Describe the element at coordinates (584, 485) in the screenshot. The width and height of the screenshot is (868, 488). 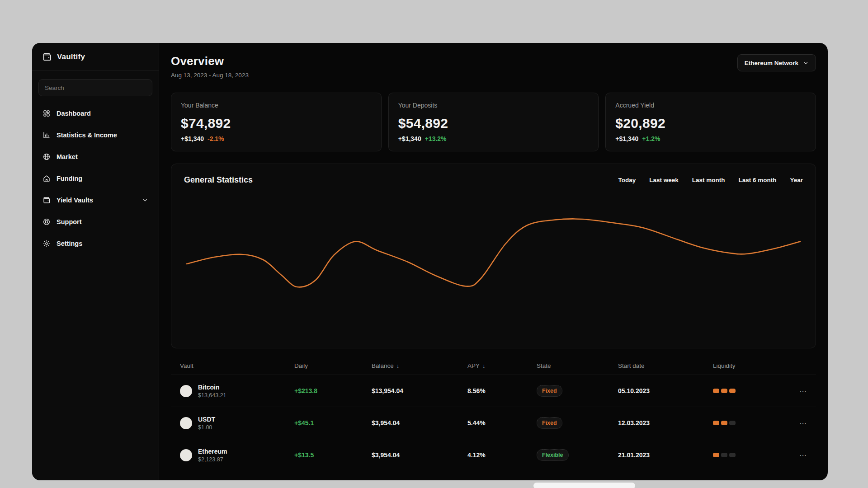
I see `scrollbar-thumb` at that location.